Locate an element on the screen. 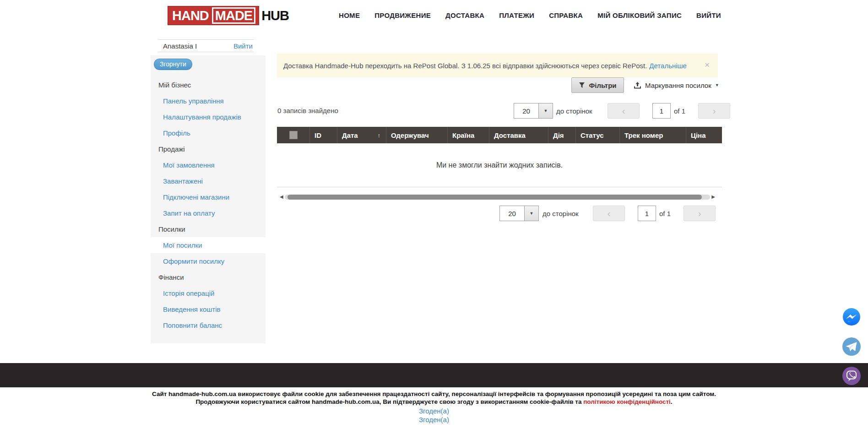  banner-message: Доставка Handmade-Hub переходить на RePo… is located at coordinates (465, 66).